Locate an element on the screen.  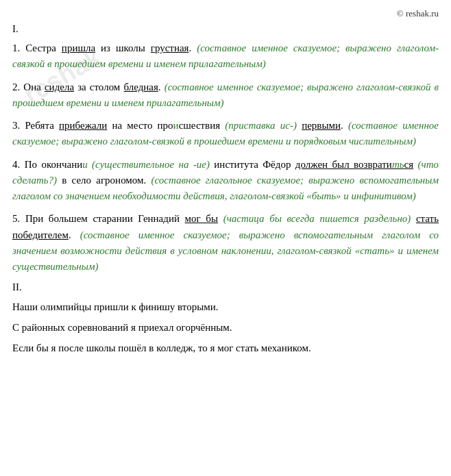
underline-phrase: должен был возвратиться is located at coordinates (354, 164).